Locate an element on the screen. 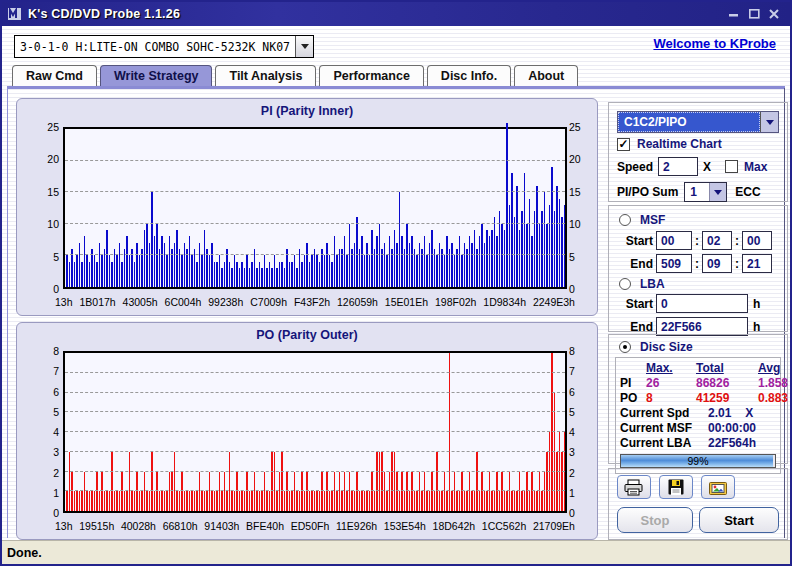  close-button is located at coordinates (774, 14).